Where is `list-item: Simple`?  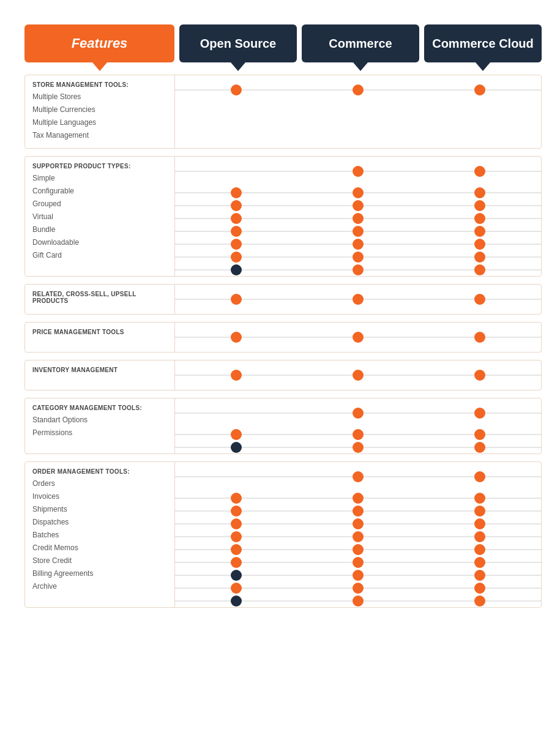 list-item: Simple is located at coordinates (100, 179).